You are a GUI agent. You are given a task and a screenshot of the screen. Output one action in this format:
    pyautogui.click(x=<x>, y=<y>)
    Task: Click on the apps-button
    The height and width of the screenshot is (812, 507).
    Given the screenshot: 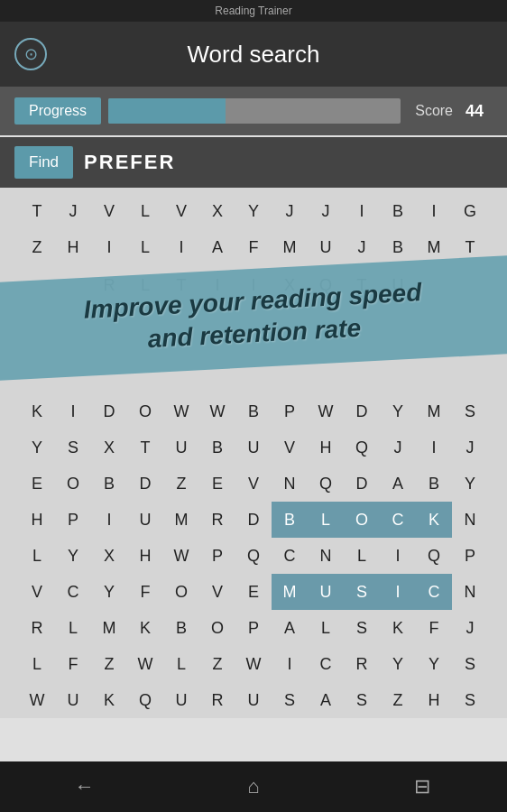 What is the action you would take?
    pyautogui.click(x=422, y=787)
    